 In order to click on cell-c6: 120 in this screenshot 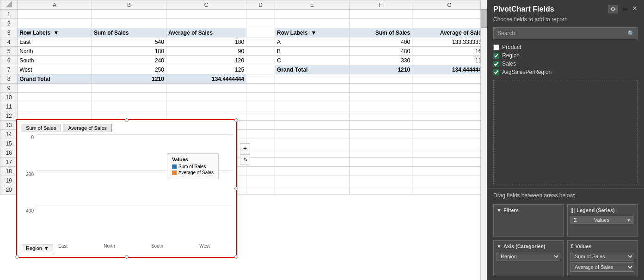, I will do `click(206, 61)`.